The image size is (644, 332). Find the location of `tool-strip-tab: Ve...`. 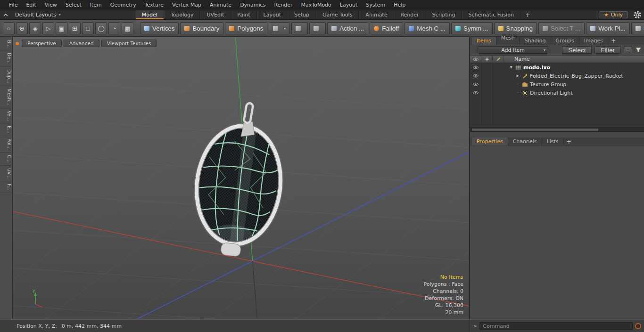

tool-strip-tab: Ve... is located at coordinates (6, 116).